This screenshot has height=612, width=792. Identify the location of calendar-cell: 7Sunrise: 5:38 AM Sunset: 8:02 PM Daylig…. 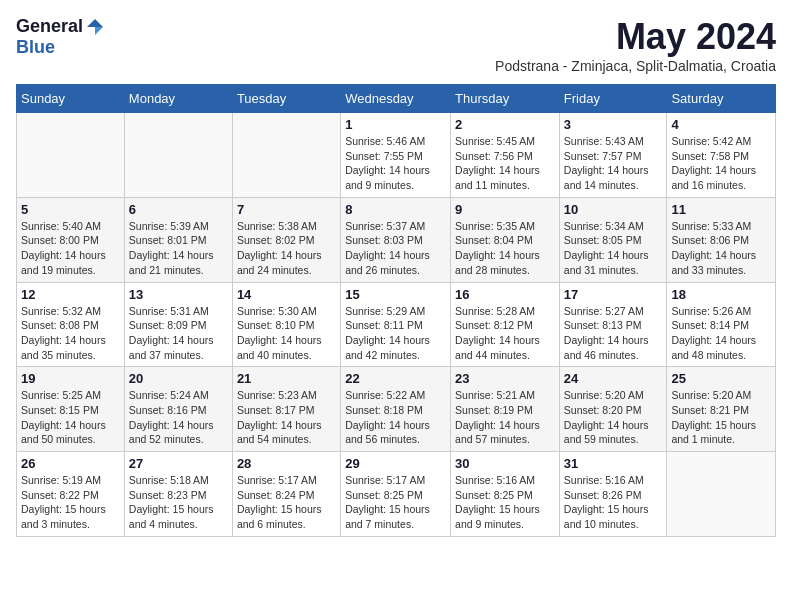
(286, 240).